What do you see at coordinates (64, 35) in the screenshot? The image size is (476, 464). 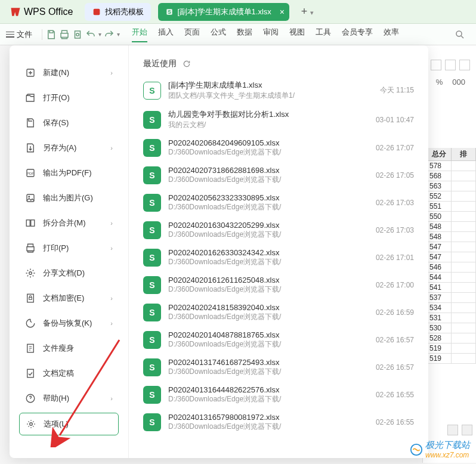 I see `print-icon` at bounding box center [64, 35].